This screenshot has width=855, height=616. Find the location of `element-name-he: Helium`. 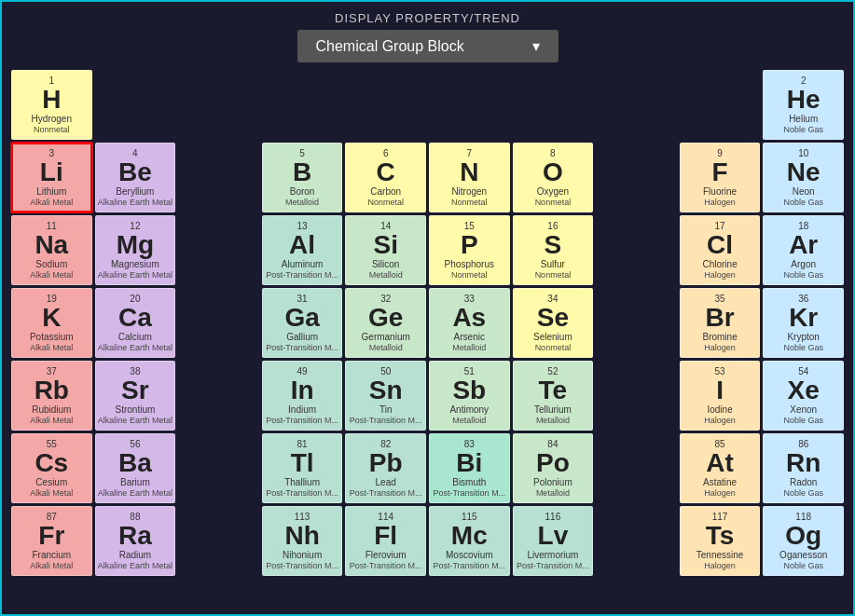

element-name-he: Helium is located at coordinates (804, 119).